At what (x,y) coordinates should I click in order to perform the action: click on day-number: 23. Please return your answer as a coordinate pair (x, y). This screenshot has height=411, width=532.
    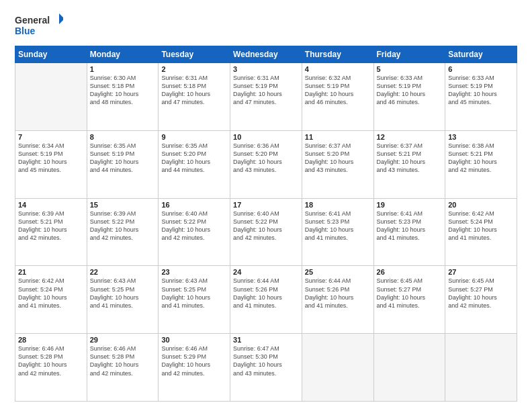
    Looking at the image, I should click on (194, 272).